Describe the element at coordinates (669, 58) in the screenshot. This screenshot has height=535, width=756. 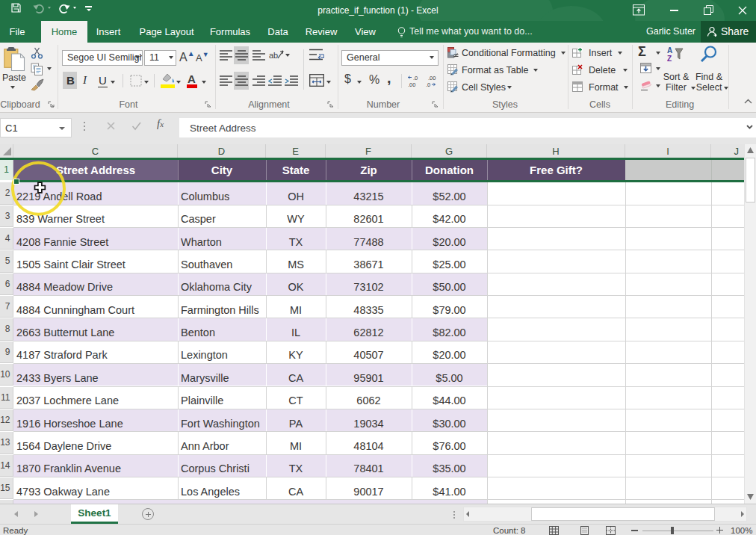
I see `svg-text: Z` at that location.